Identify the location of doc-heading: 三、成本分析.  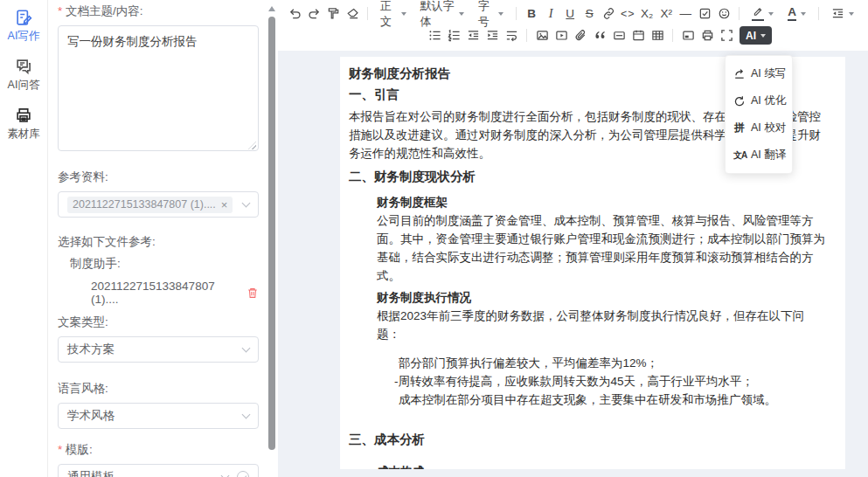
(588, 440).